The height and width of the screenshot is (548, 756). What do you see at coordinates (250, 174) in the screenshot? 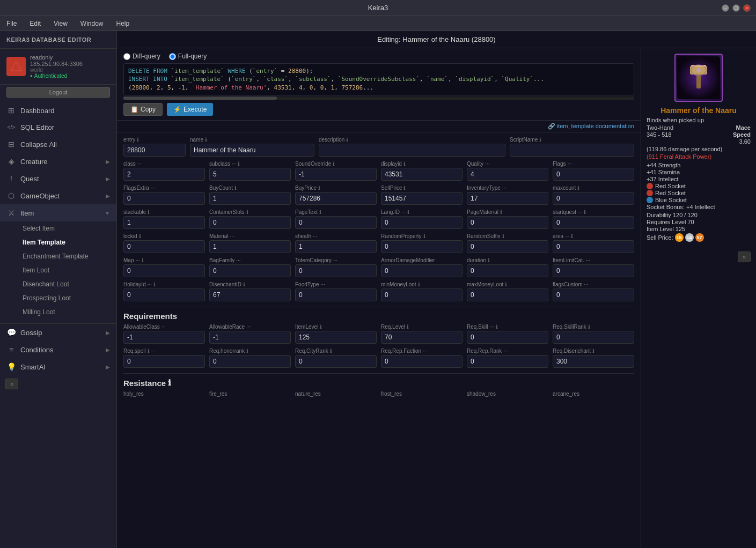
I see `subclass-input` at bounding box center [250, 174].